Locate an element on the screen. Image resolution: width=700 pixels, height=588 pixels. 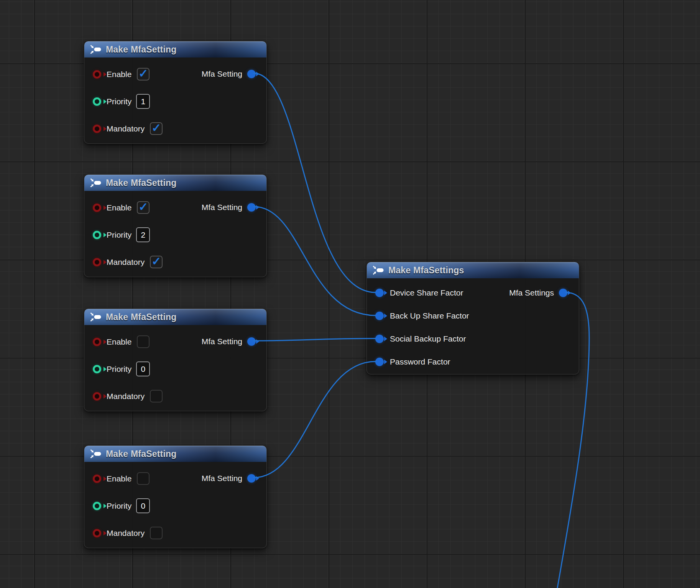
node-title: Make MfaSettings is located at coordinates (426, 271).